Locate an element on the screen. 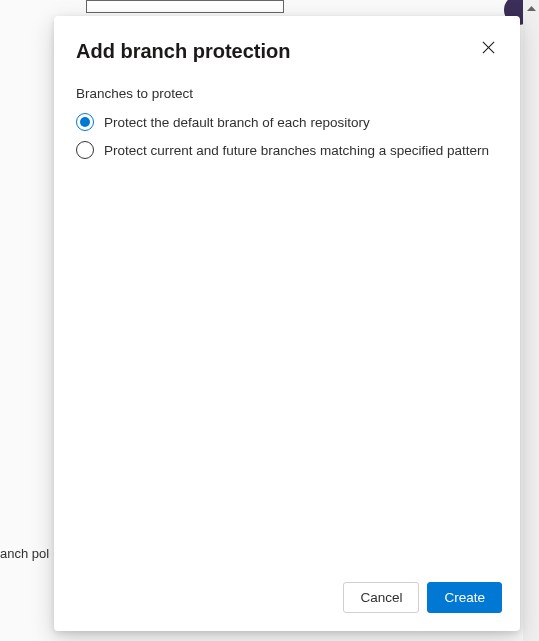 The height and width of the screenshot is (641, 539). radio-option-default-branch: Protect the default branch of each repos… is located at coordinates (287, 122).